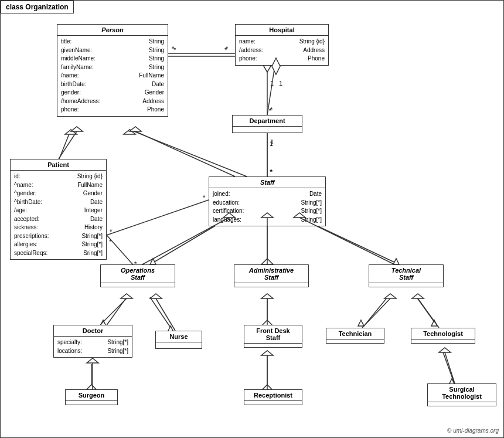 The height and width of the screenshot is (438, 504). What do you see at coordinates (138, 274) in the screenshot?
I see `operations-staff-class-name: OperationsStaff` at bounding box center [138, 274].